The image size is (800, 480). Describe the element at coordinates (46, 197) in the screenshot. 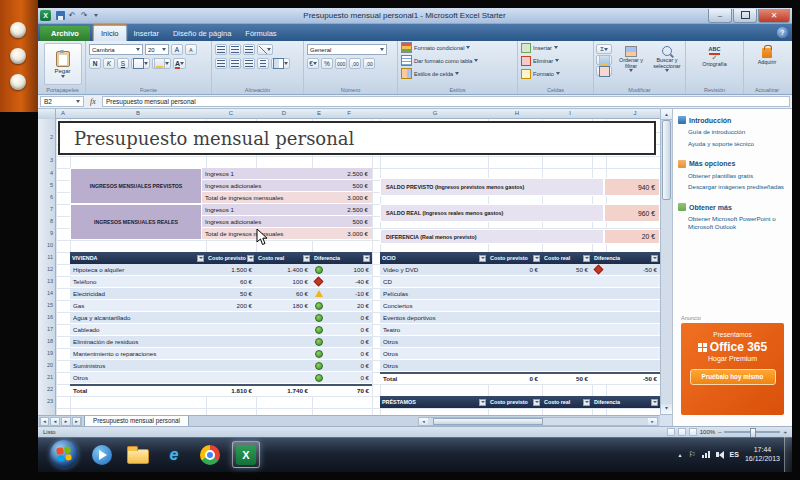

I see `row-header-6: 6` at that location.